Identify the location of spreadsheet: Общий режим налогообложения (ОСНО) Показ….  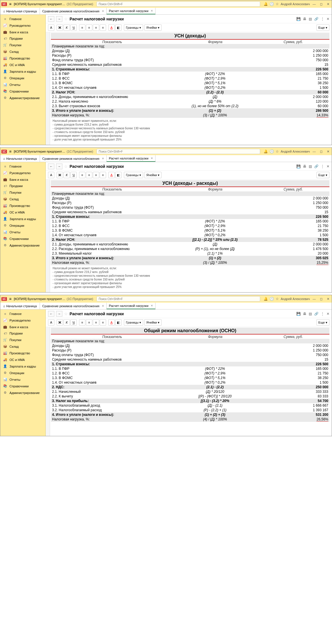
(189, 382).